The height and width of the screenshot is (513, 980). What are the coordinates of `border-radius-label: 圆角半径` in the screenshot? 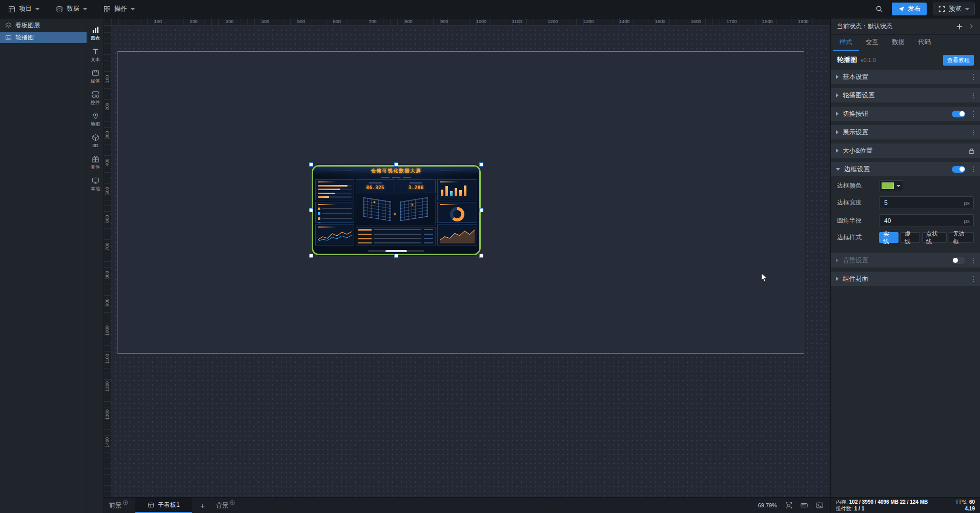 It's located at (856, 220).